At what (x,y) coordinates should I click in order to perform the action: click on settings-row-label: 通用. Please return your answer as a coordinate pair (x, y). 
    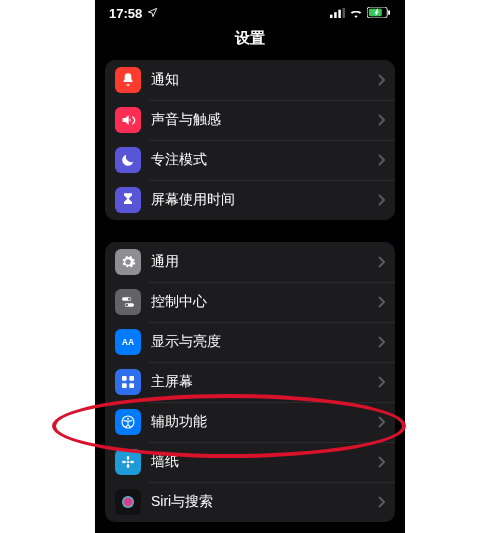
    Looking at the image, I should click on (264, 262).